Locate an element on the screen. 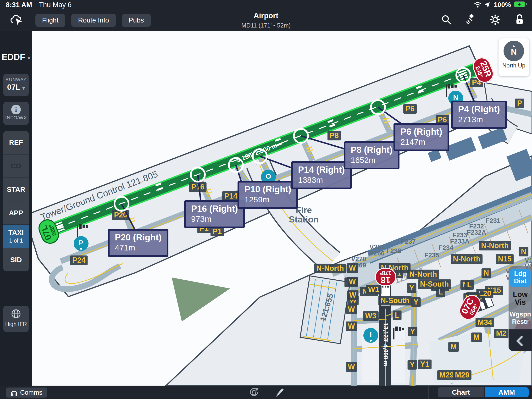 The height and width of the screenshot is (399, 532). divider is located at coordinates (428, 392).